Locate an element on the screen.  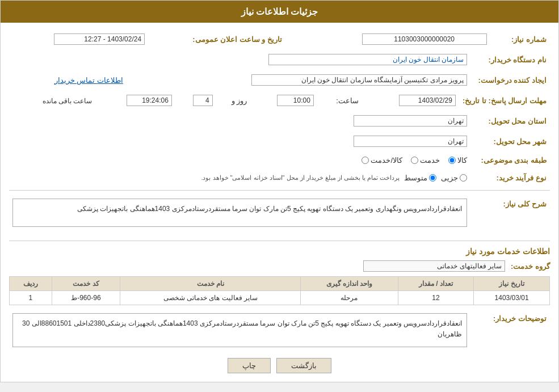
sharh-value-cell: انعقادقراردادسرویس ونگهداری وتعمیر یک دس… is located at coordinates (239, 216).